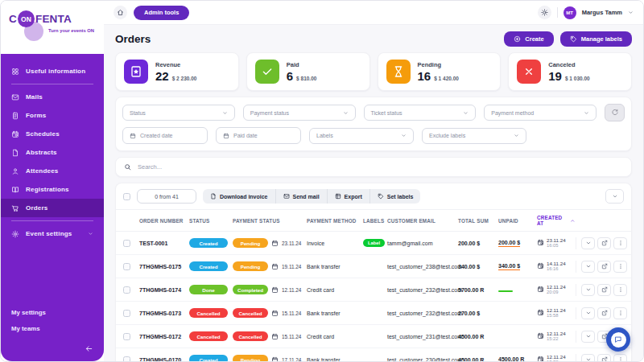 This screenshot has height=362, width=644. What do you see at coordinates (15, 208) in the screenshot?
I see `cart-icon` at bounding box center [15, 208].